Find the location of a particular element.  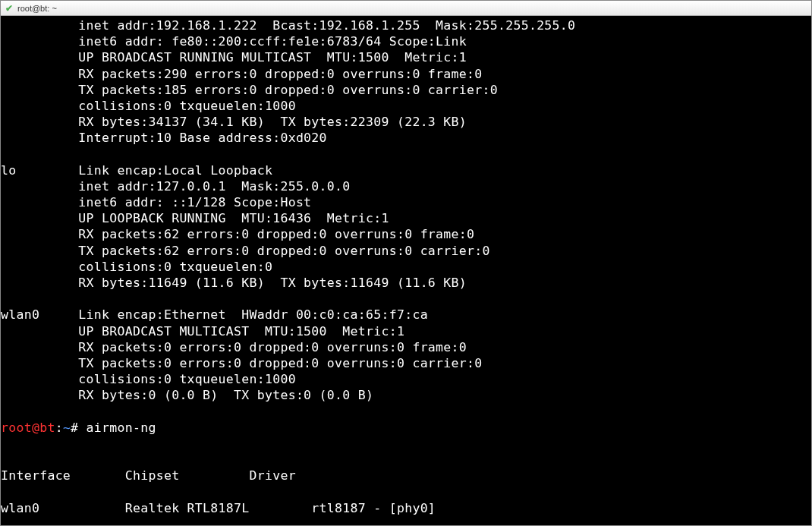

ifconfig-line: UP BROADCAST RUNNING MULTICAST MTU:1500 … is located at coordinates (234, 58).